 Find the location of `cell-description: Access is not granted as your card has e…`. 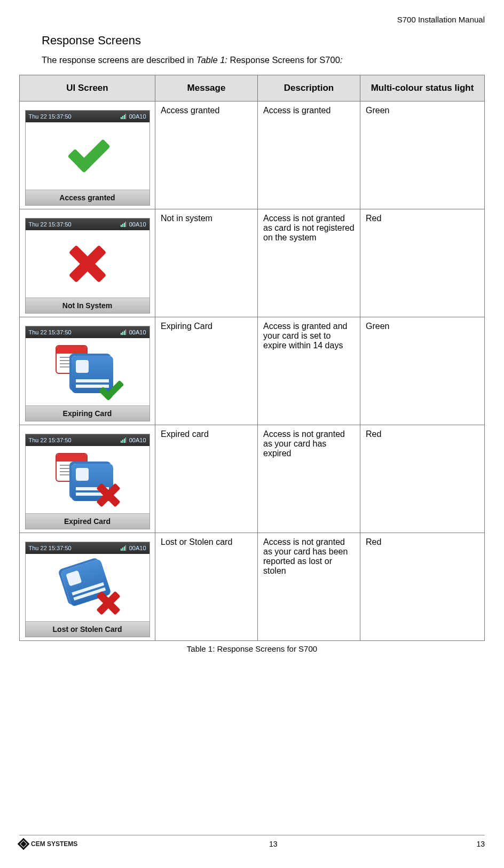

cell-description: Access is not granted as your card has e… is located at coordinates (309, 479).